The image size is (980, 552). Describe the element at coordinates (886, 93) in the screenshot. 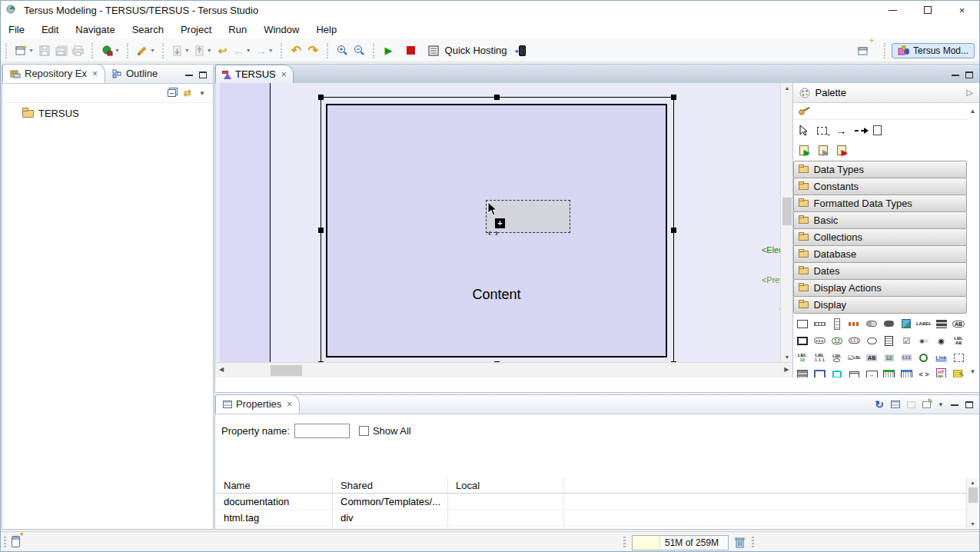

I see `palette-header: Palette ▷` at that location.